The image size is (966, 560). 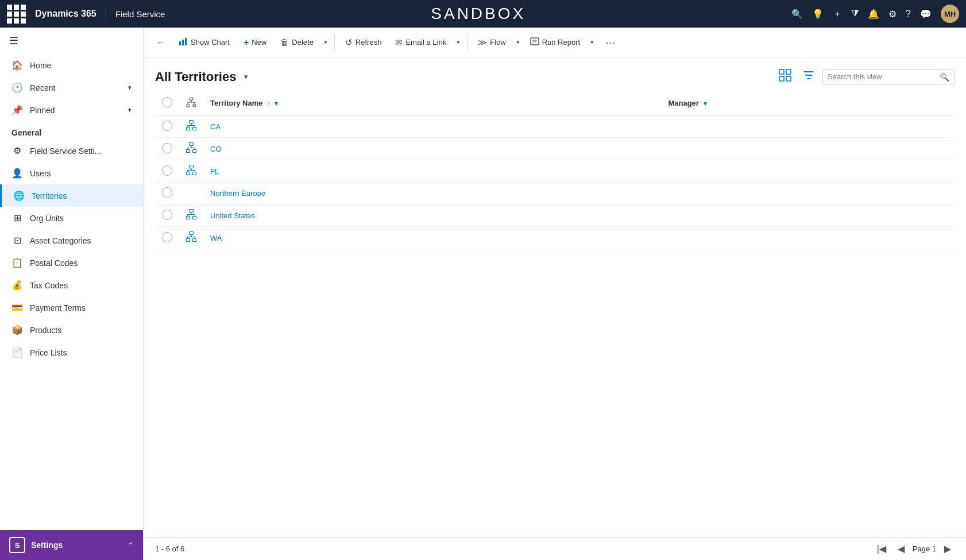 I want to click on territory-link-2: FL, so click(x=215, y=171).